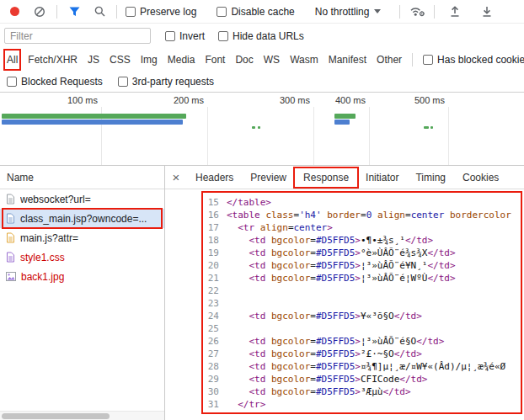 This screenshot has height=420, width=524. I want to click on type-filter-wasm: Wasm, so click(304, 60).